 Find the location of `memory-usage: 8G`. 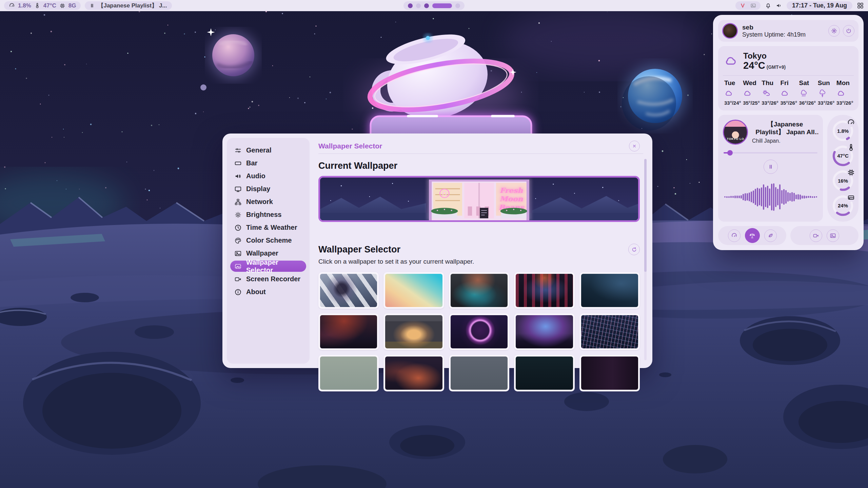

memory-usage: 8G is located at coordinates (73, 6).